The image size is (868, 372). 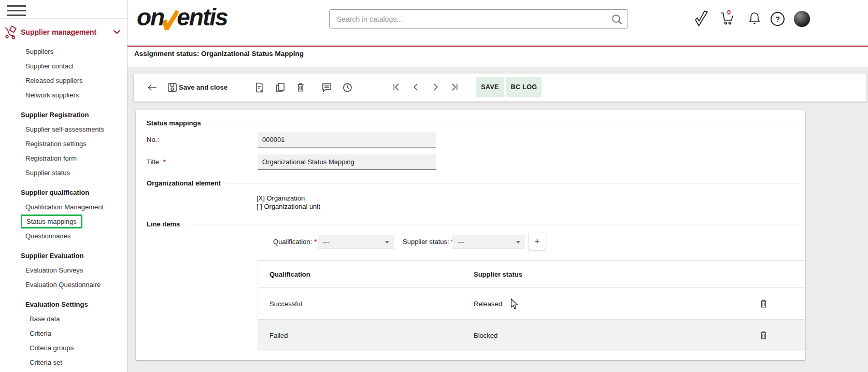 I want to click on sidebar-group: Evaluation SettingsBase dataCriteriaCrit…, so click(x=63, y=334).